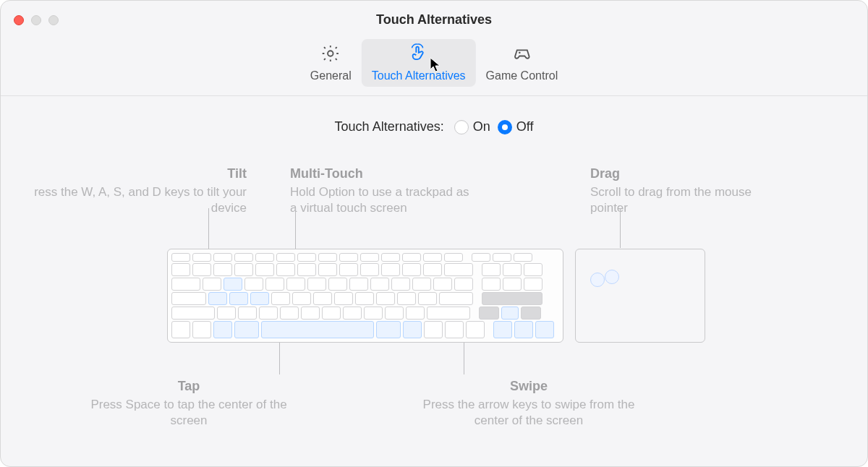 The width and height of the screenshot is (868, 467). What do you see at coordinates (529, 413) in the screenshot?
I see `swipe-body: Press the arrow keys to swipe from the c…` at bounding box center [529, 413].